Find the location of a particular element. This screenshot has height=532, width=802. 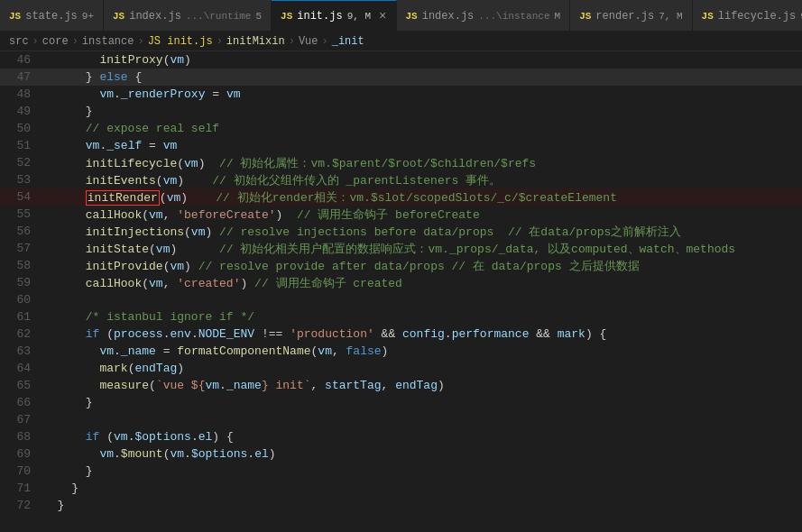

code-line-51: 51 vm._self = vm is located at coordinates (401, 146).